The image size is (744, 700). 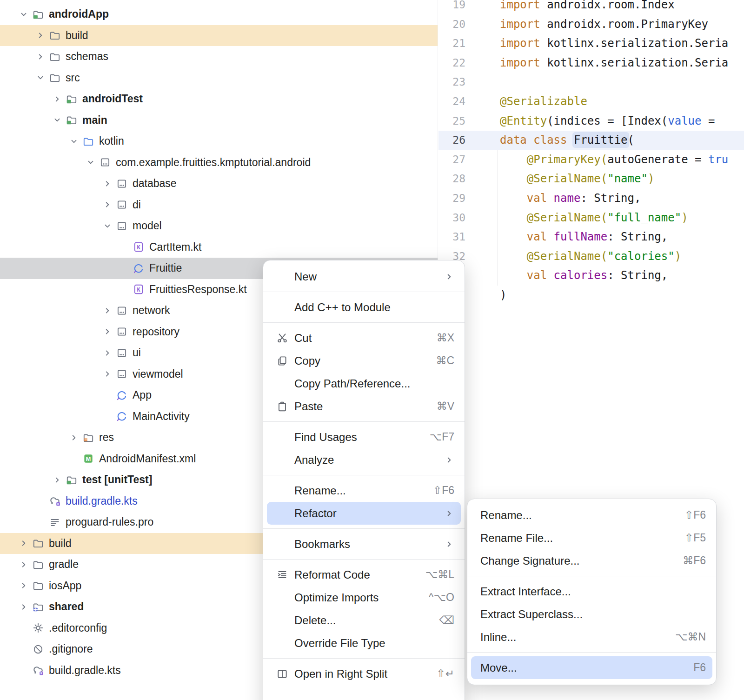 What do you see at coordinates (219, 120) in the screenshot?
I see `tree-item-main: main` at bounding box center [219, 120].